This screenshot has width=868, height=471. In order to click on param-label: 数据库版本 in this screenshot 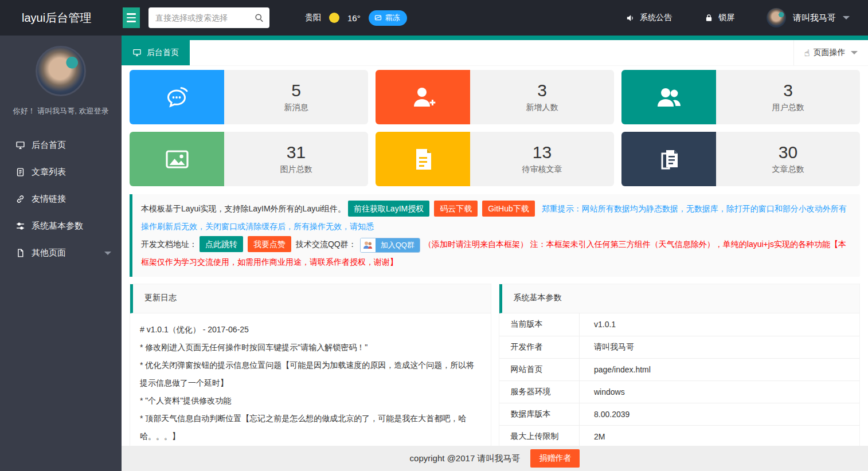, I will do `click(539, 414)`.